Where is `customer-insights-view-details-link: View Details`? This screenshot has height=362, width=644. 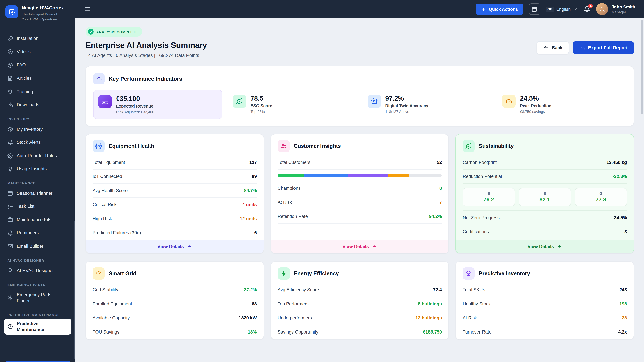 customer-insights-view-details-link: View Details is located at coordinates (360, 246).